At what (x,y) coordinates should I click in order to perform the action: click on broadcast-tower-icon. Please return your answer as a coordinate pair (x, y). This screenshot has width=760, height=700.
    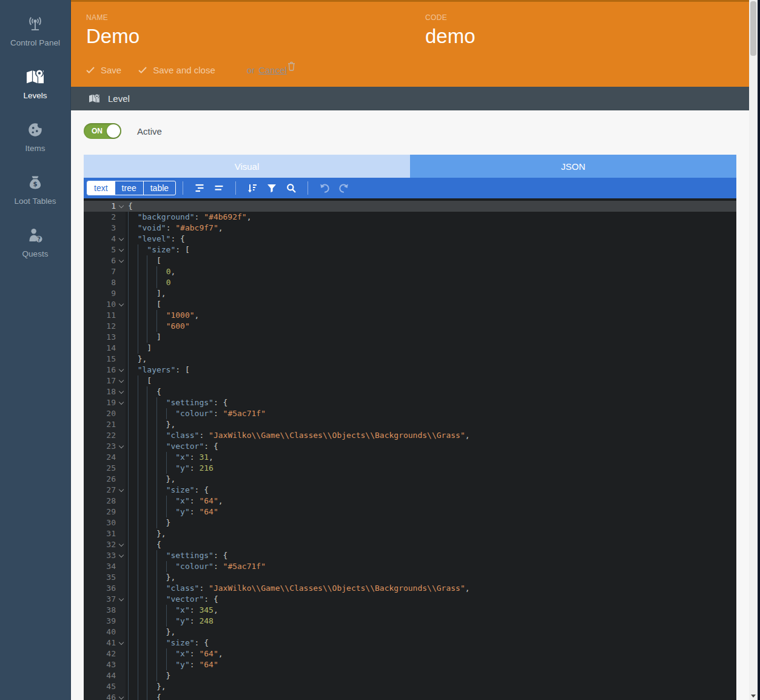
    Looking at the image, I should click on (35, 24).